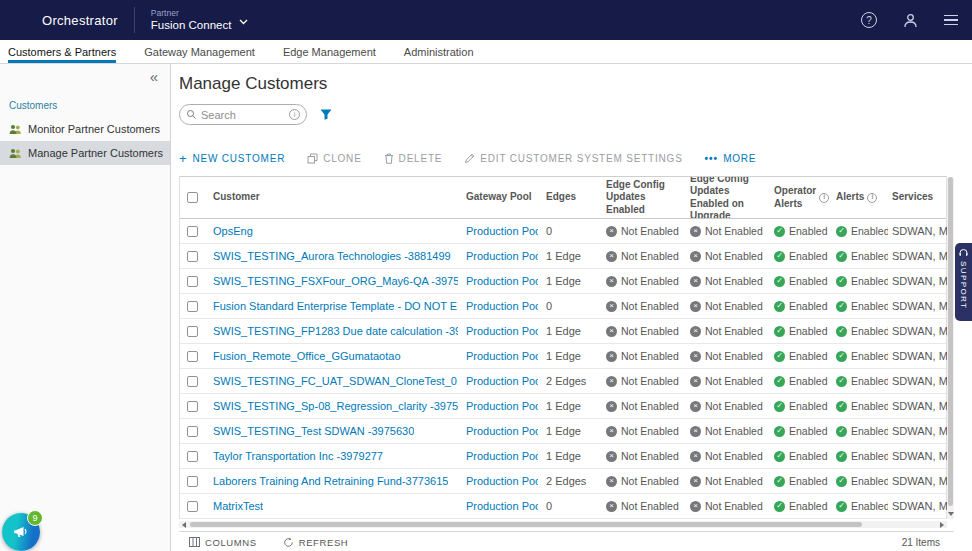  I want to click on table-header-row: Customer Gateway Pool Edges Edge Config …, so click(563, 198).